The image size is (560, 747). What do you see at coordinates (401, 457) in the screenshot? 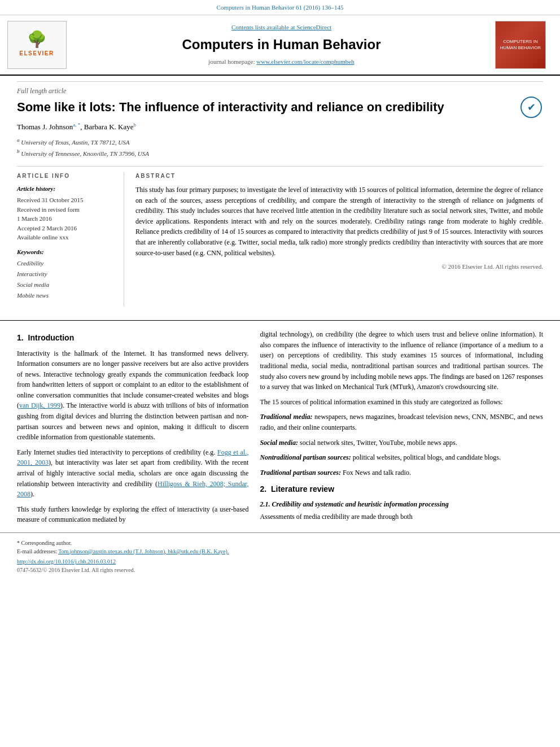
I see `category-nontraditional: Nontraditional partisan sources: politic…` at bounding box center [401, 457].